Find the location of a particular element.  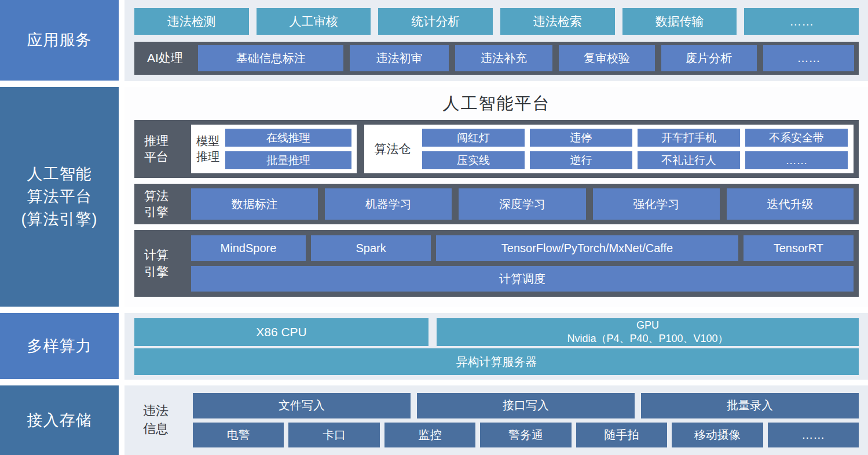

category-label: 应用服务 is located at coordinates (60, 41).